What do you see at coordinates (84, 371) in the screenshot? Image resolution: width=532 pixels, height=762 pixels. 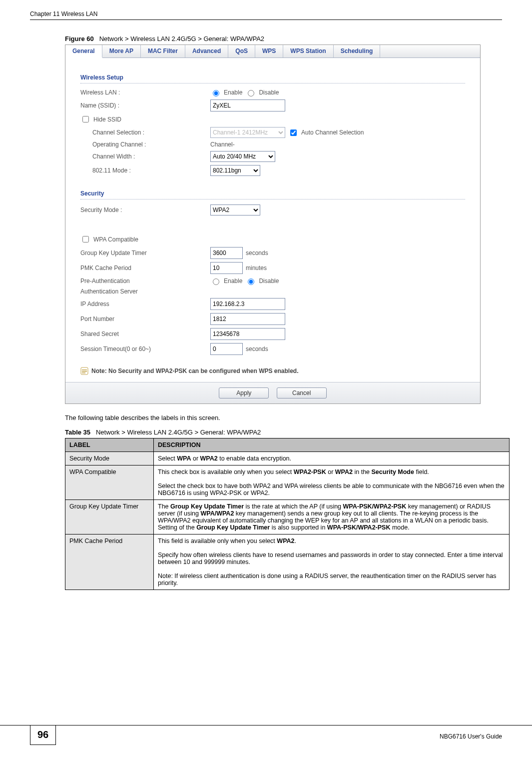 I see `note-icon` at bounding box center [84, 371].